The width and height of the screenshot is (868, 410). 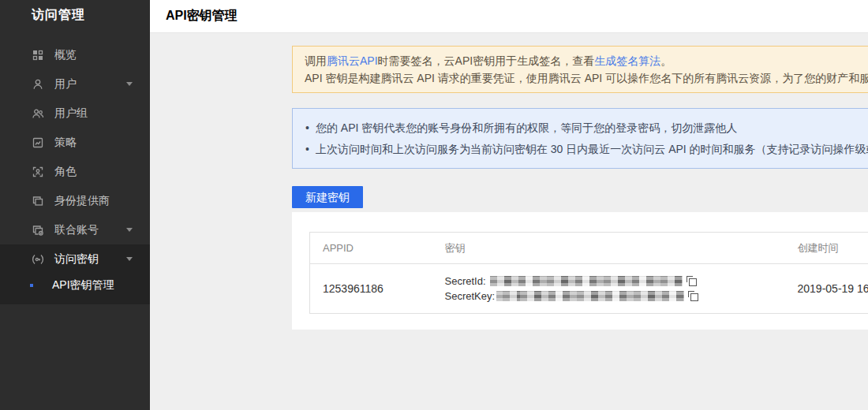 I want to click on info-notice: • 您的 API 密钥代表您的账号身份和所拥有的权限，等同于您的登录密码，切勿泄…, so click(x=580, y=139).